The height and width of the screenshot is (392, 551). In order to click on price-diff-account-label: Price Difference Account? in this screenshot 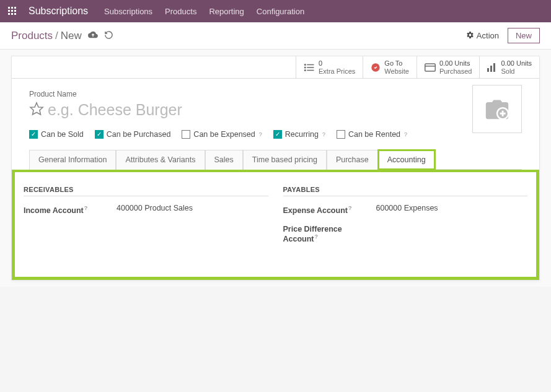, I will do `click(330, 233)`.